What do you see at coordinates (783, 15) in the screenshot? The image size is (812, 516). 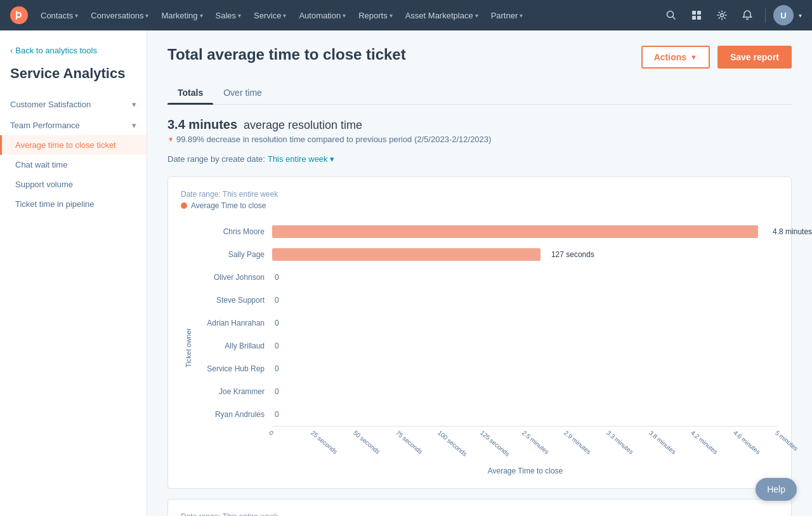 I see `user-avatar: U` at bounding box center [783, 15].